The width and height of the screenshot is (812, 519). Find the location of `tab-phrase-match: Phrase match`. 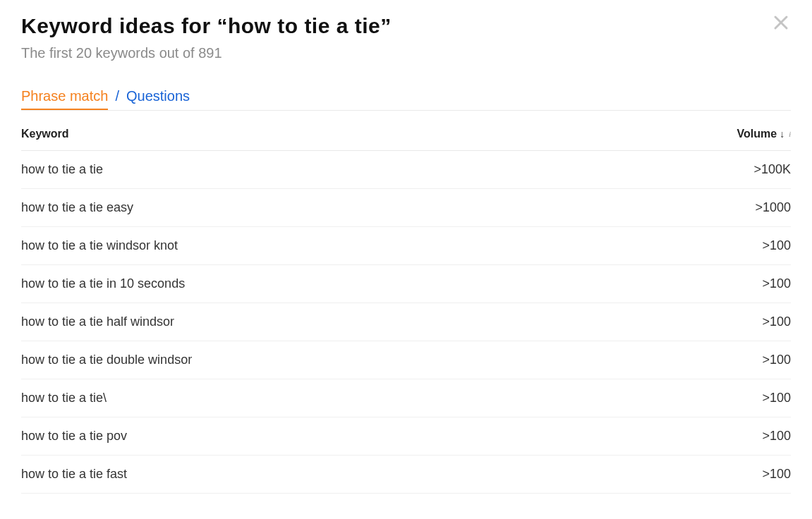

tab-phrase-match: Phrase match is located at coordinates (65, 99).